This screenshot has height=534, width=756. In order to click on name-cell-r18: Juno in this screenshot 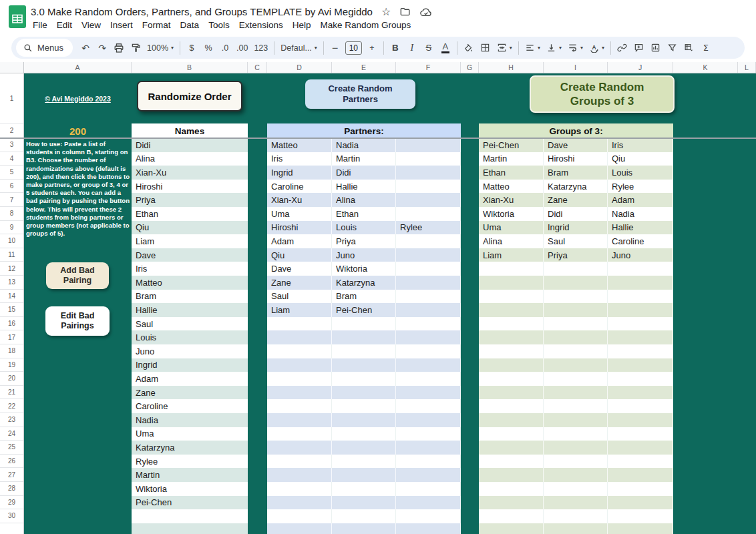, I will do `click(190, 351)`.